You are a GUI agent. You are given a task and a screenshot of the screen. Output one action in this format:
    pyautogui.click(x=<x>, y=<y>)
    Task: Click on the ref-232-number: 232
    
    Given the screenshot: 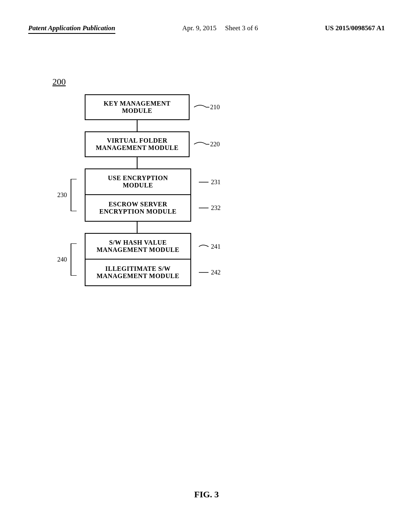 What is the action you would take?
    pyautogui.click(x=216, y=208)
    